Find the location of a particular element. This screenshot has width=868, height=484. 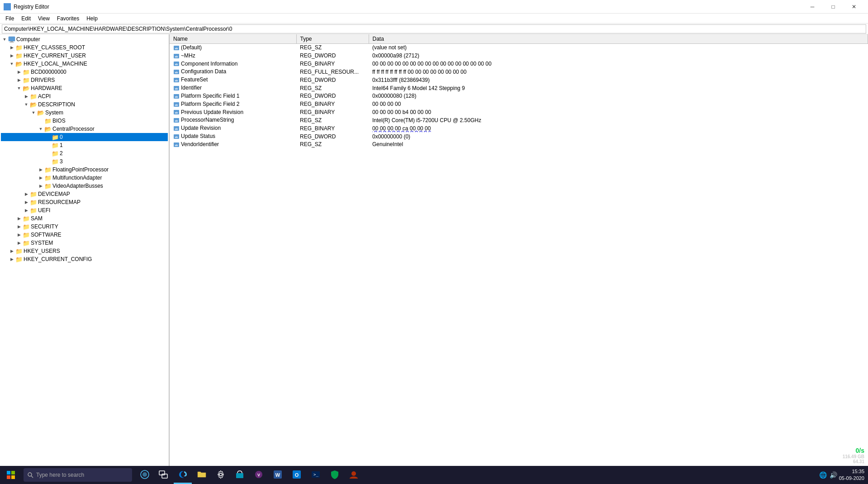

col-header-type: Type is located at coordinates (332, 39).